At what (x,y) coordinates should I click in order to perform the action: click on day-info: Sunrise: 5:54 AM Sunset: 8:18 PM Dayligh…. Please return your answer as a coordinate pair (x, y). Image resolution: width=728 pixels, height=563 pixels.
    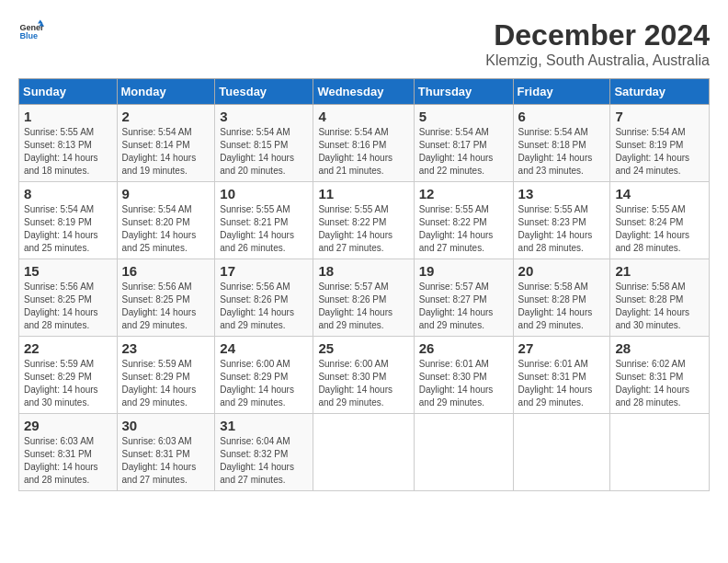
    Looking at the image, I should click on (563, 152).